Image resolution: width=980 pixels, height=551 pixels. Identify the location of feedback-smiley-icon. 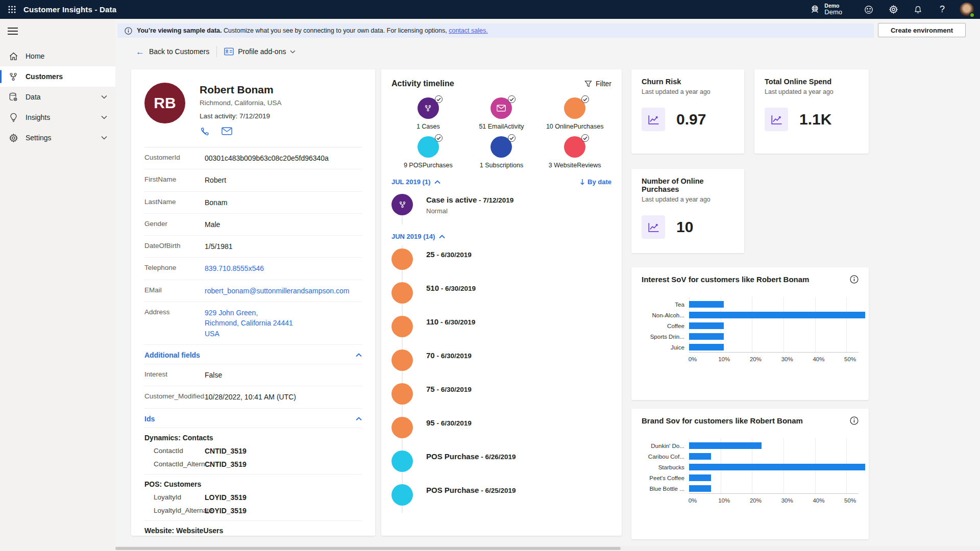
(869, 9).